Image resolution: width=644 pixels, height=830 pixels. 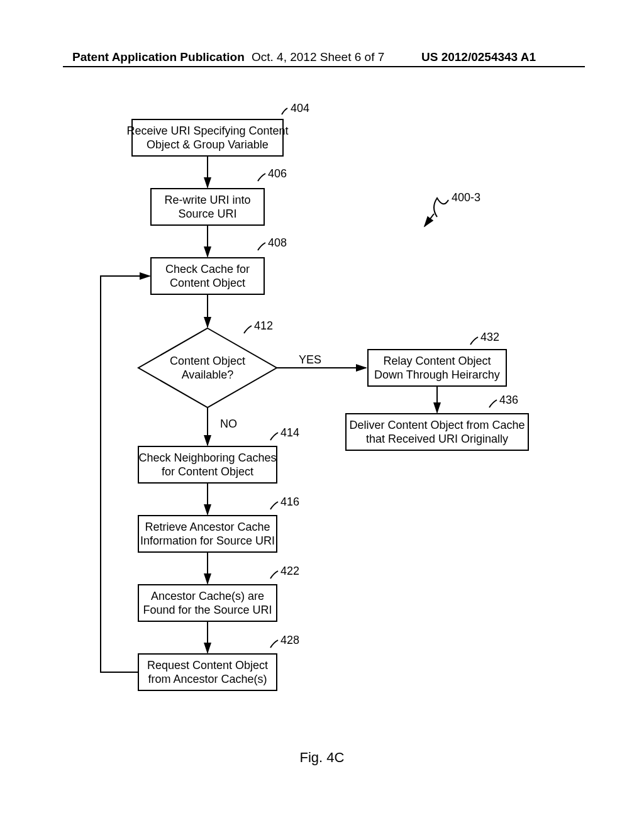 I want to click on node-412-line1: Content Object, so click(x=208, y=361).